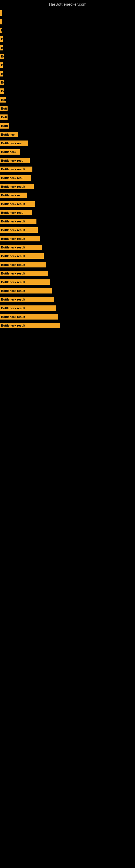 The width and height of the screenshot is (135, 868). What do you see at coordinates (5, 126) in the screenshot?
I see `bar-label: Bottl` at bounding box center [5, 126].